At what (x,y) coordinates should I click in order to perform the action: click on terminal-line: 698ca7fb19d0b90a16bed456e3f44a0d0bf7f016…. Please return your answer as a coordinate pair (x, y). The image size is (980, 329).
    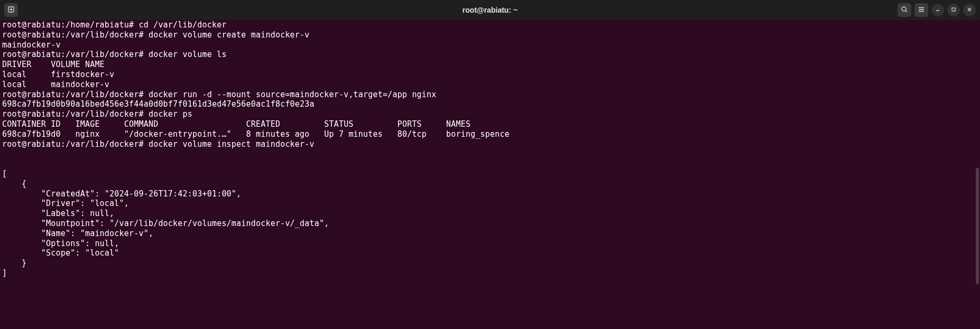
    Looking at the image, I should click on (490, 105).